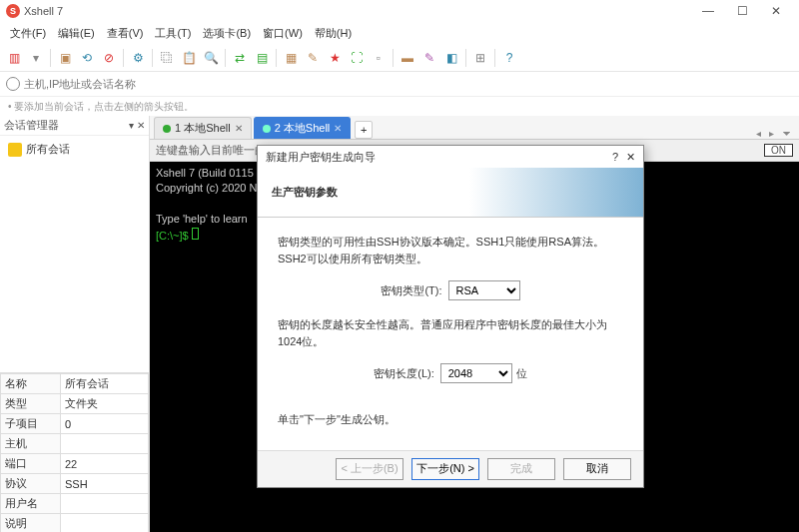 Image resolution: width=799 pixels, height=532 pixels. What do you see at coordinates (75, 444) in the screenshot?
I see `prop-row: 主机` at bounding box center [75, 444].